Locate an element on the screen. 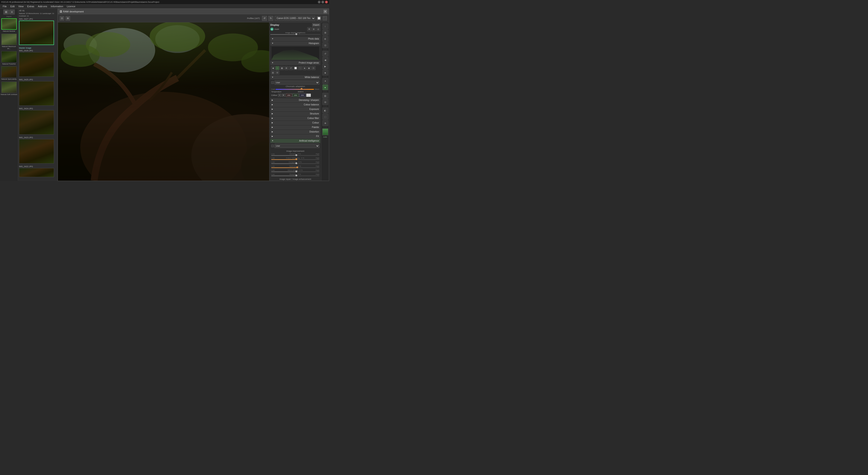 The image size is (868, 475). display-settings-btn: ⚙ is located at coordinates (309, 29).